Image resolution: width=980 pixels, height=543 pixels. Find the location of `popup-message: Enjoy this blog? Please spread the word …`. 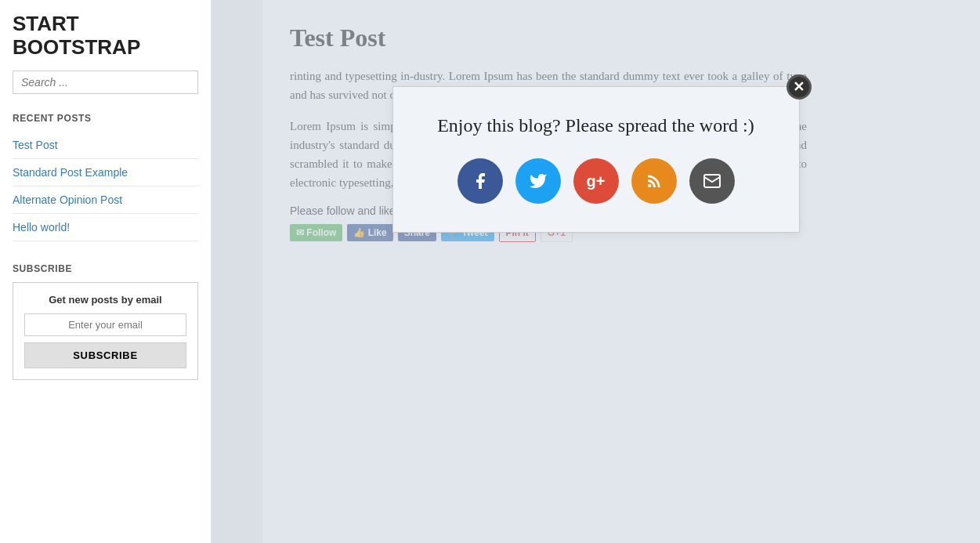

popup-message: Enjoy this blog? Please spread the word … is located at coordinates (596, 125).